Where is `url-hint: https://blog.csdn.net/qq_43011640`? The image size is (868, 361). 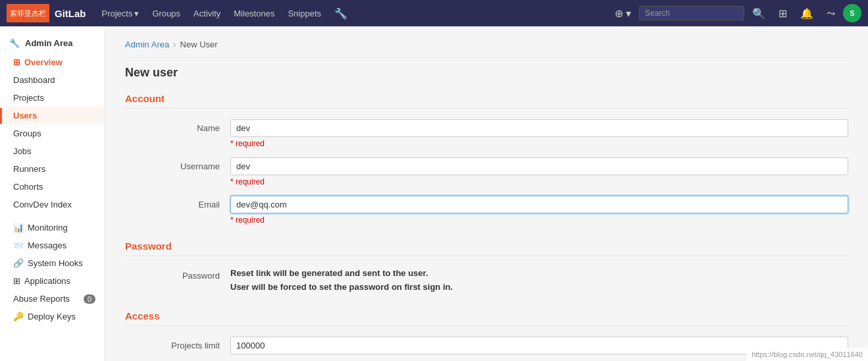
url-hint: https://blog.csdn.net/qq_43011640 is located at coordinates (807, 354).